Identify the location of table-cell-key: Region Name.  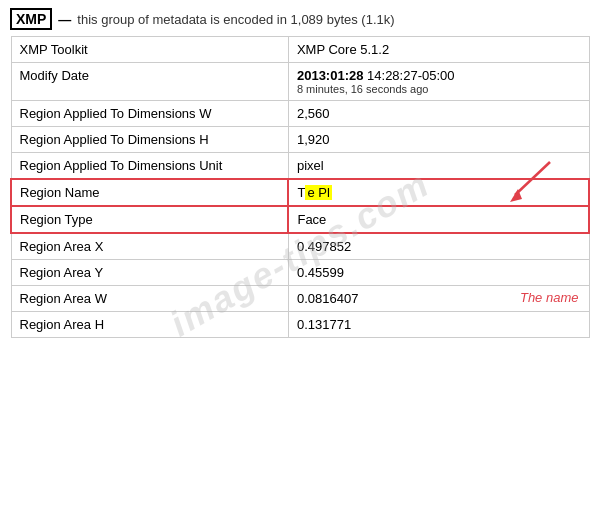
(150, 192).